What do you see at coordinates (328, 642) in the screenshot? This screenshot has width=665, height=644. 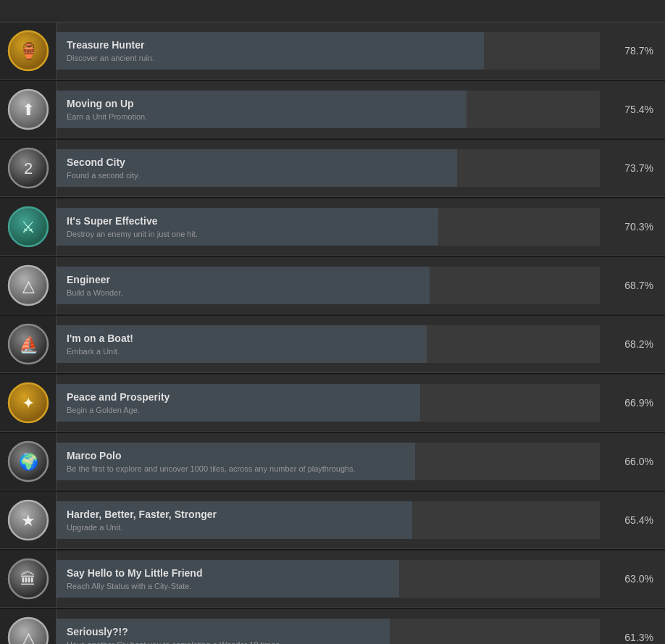 I see `achievement-description: Have another Civ beat you to completing …` at bounding box center [328, 642].